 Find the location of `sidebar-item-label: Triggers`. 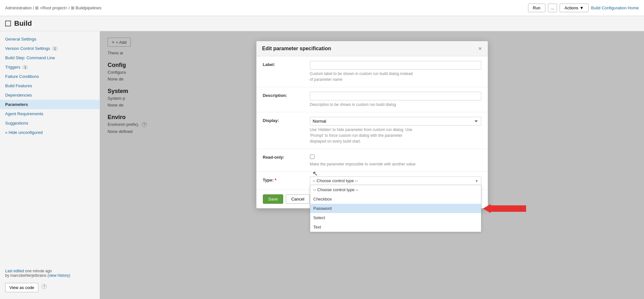

sidebar-item-label: Triggers is located at coordinates (13, 67).